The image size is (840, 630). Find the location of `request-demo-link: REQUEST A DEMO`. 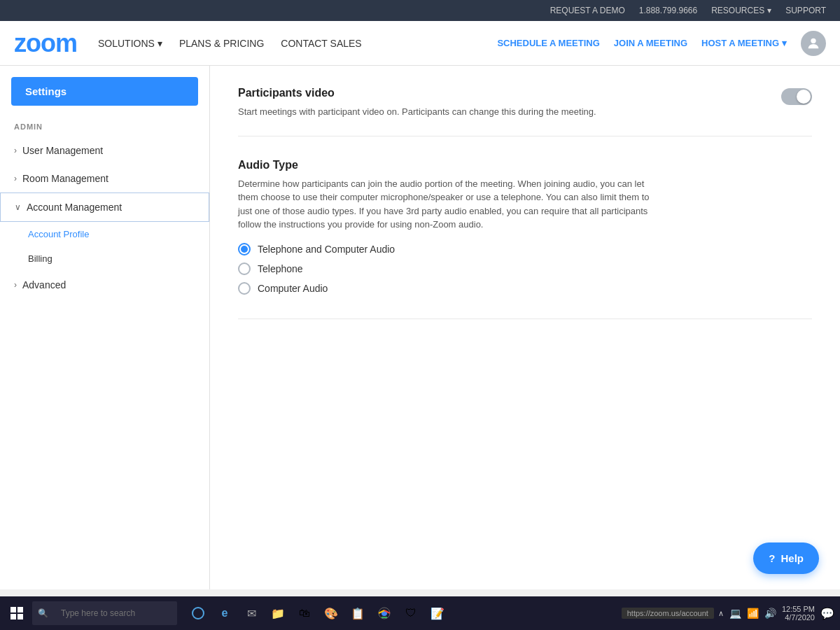

request-demo-link: REQUEST A DEMO is located at coordinates (588, 10).